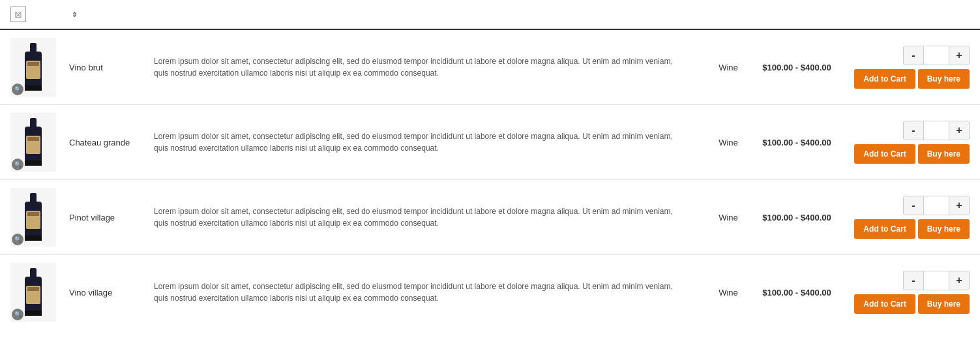  What do you see at coordinates (111, 218) in the screenshot?
I see `product-name: Pinot village` at bounding box center [111, 218].